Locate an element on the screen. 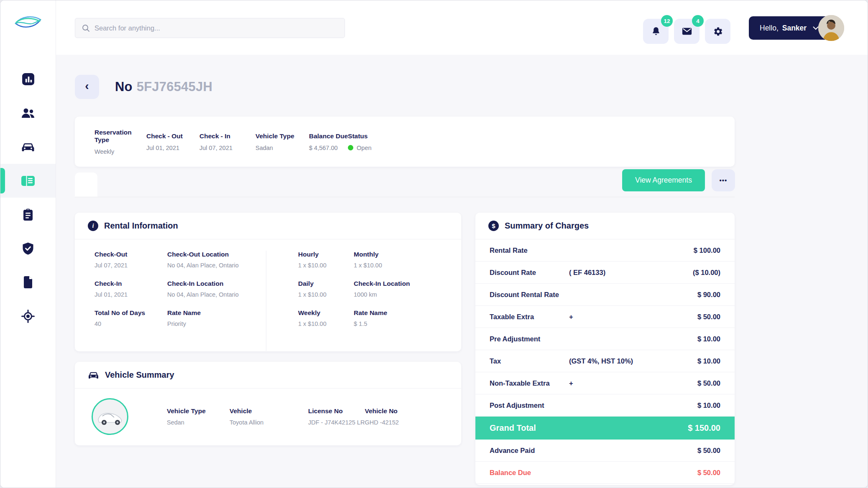 The width and height of the screenshot is (868, 488). settings-button is located at coordinates (717, 31).